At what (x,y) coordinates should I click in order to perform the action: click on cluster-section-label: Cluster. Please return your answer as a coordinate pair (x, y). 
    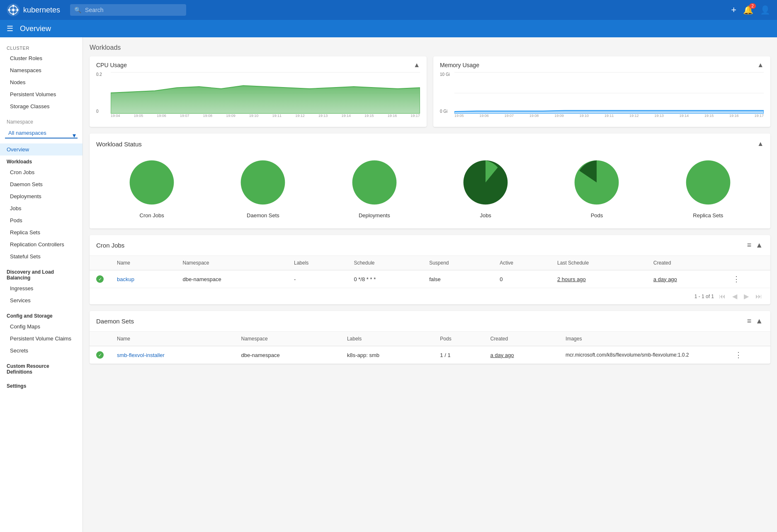
    Looking at the image, I should click on (41, 46).